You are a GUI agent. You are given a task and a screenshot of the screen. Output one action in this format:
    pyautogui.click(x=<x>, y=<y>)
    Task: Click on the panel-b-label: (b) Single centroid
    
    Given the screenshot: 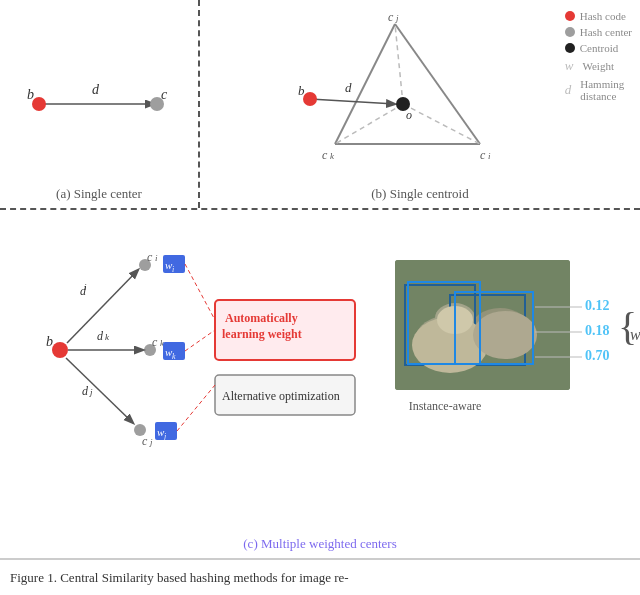 What is the action you would take?
    pyautogui.click(x=420, y=194)
    